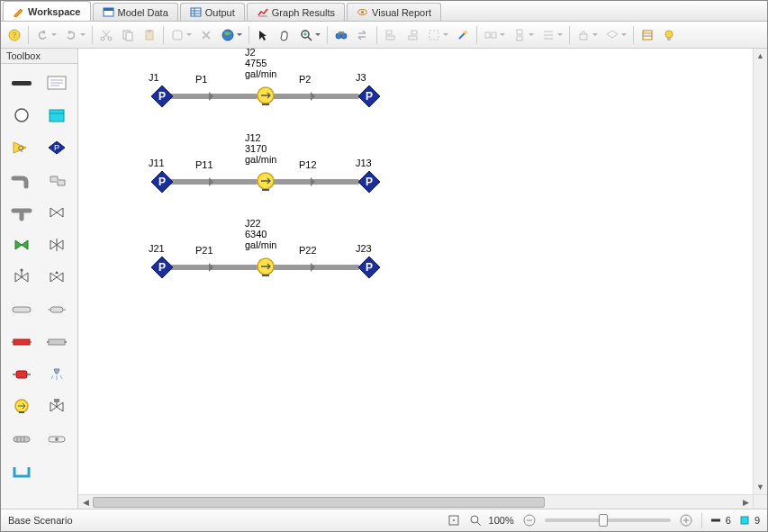  What do you see at coordinates (22, 310) in the screenshot?
I see `tool-heat-long` at bounding box center [22, 310].